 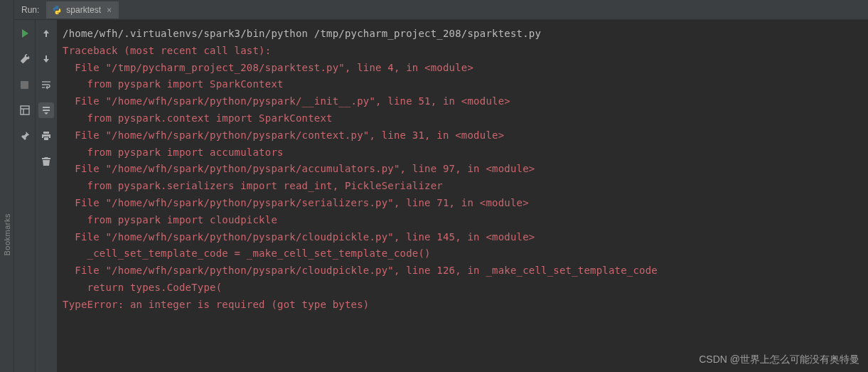 What do you see at coordinates (465, 220) in the screenshot?
I see `console-line: from pyspark import cloudpickle` at bounding box center [465, 220].